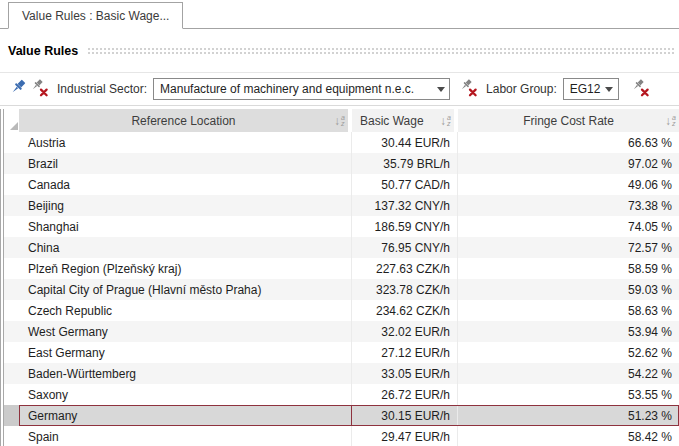 The width and height of the screenshot is (679, 446). I want to click on labor-group-select: EG12, so click(591, 89).